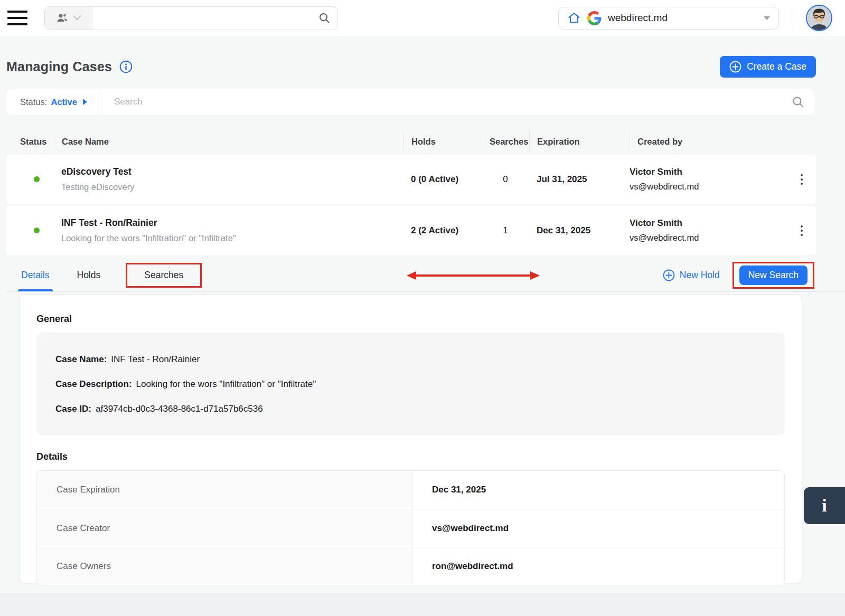 This screenshot has height=616, width=845. I want to click on case-name: INF Test - Ron/Rainier, so click(232, 223).